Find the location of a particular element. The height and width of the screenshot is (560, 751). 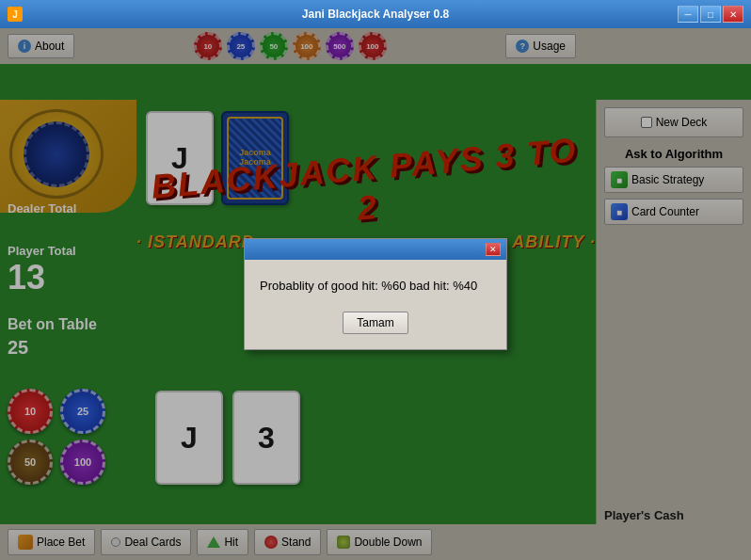

window-controls: ─ □ ✕ is located at coordinates (711, 14).